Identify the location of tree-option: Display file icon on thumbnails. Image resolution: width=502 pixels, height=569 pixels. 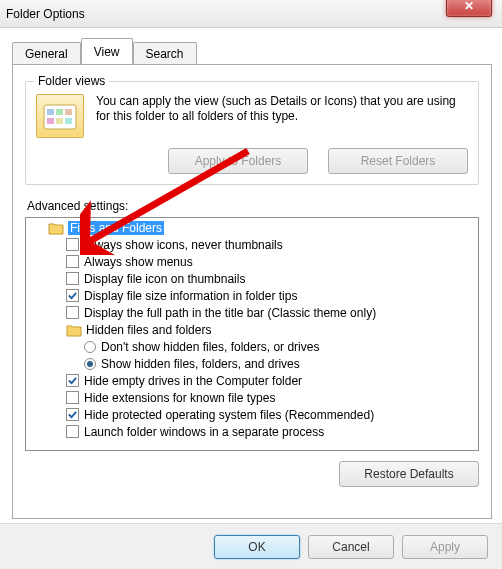
(252, 278).